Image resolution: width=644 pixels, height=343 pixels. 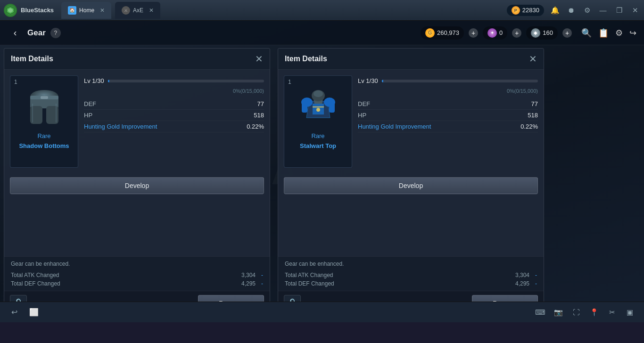 What do you see at coordinates (362, 115) in the screenshot?
I see `right-stat-hp-label: HP` at bounding box center [362, 115].